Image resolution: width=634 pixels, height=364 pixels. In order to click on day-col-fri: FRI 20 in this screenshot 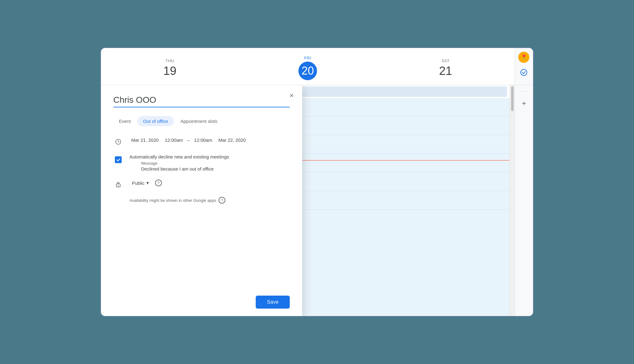, I will do `click(308, 66)`.